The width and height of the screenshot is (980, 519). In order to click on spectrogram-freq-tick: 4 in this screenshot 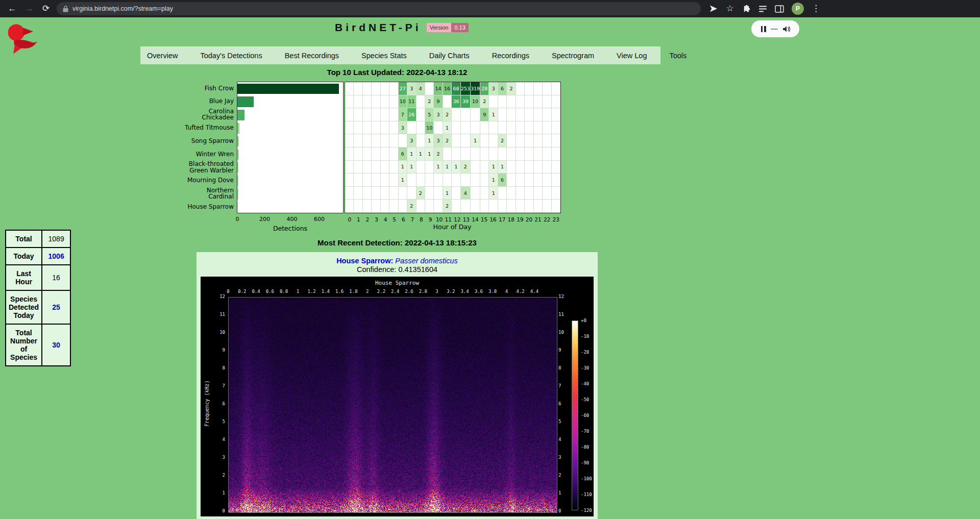, I will do `click(218, 439)`.